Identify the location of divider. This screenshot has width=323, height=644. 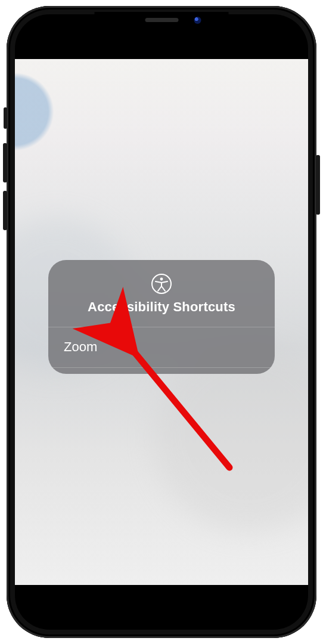
(162, 367).